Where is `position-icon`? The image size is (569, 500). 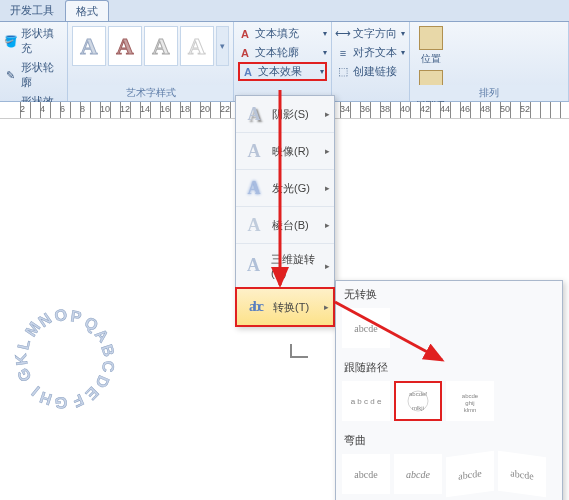 position-icon is located at coordinates (431, 38).